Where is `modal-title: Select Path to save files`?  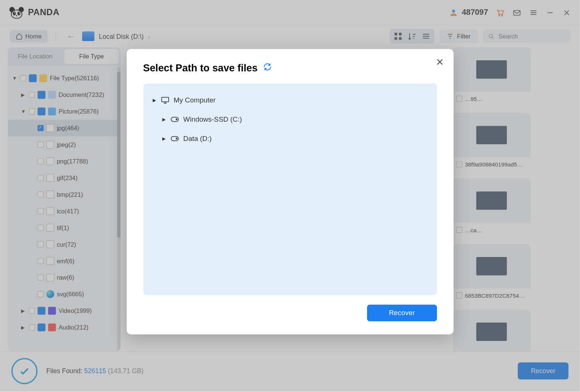 modal-title: Select Path to save files is located at coordinates (290, 68).